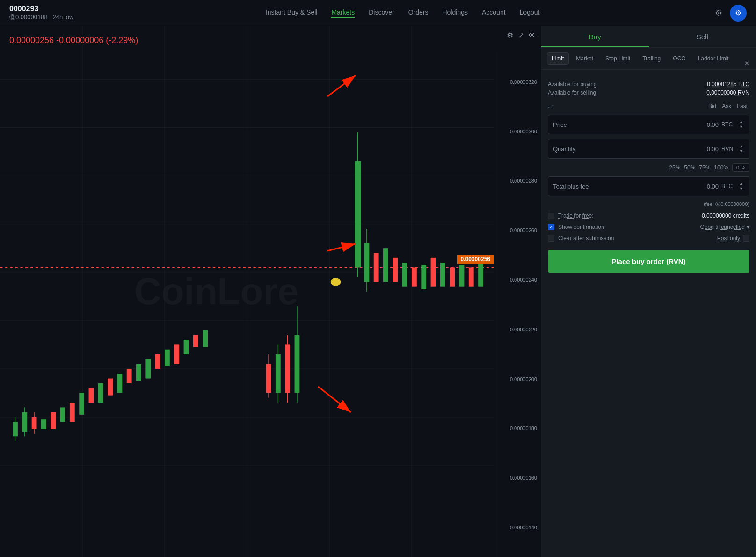  What do you see at coordinates (532, 36) in the screenshot?
I see `eye-icon: 👁` at bounding box center [532, 36].